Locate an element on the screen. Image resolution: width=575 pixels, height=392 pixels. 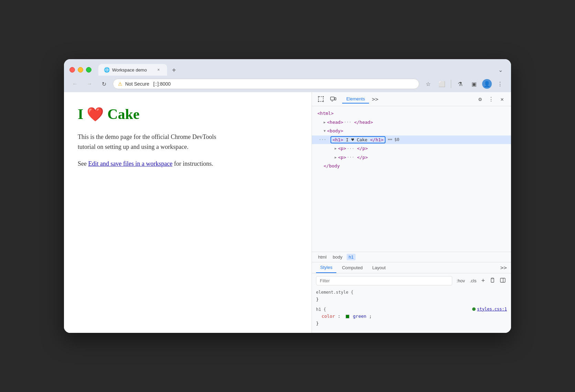
tab-title: Workspace demo is located at coordinates (132, 70).